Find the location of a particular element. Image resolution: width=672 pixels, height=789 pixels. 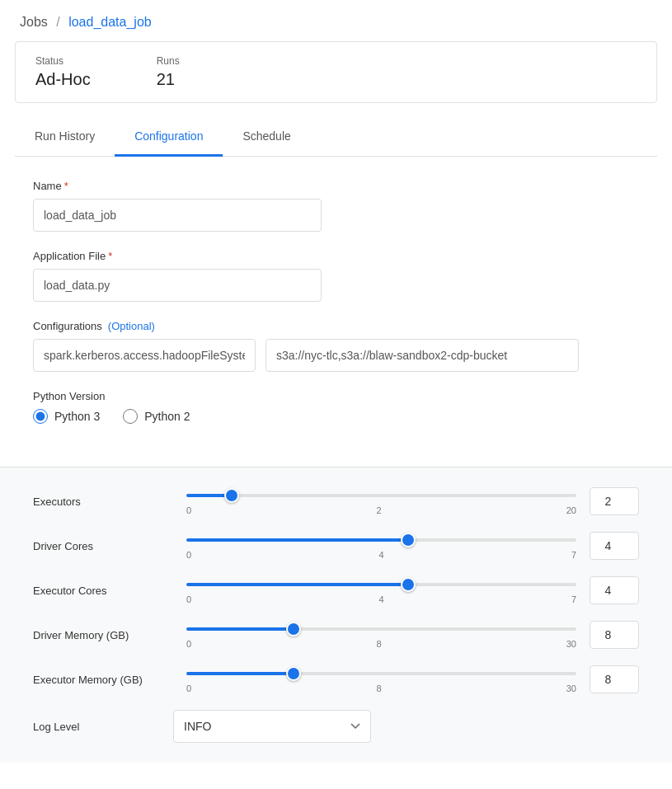

name-input is located at coordinates (177, 215).